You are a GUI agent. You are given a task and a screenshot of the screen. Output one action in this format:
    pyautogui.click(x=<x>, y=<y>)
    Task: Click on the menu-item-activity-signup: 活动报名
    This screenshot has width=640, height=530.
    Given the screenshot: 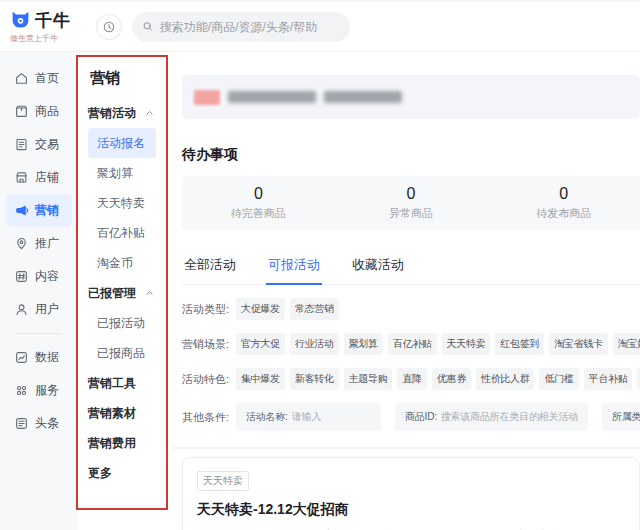 What is the action you would take?
    pyautogui.click(x=122, y=143)
    